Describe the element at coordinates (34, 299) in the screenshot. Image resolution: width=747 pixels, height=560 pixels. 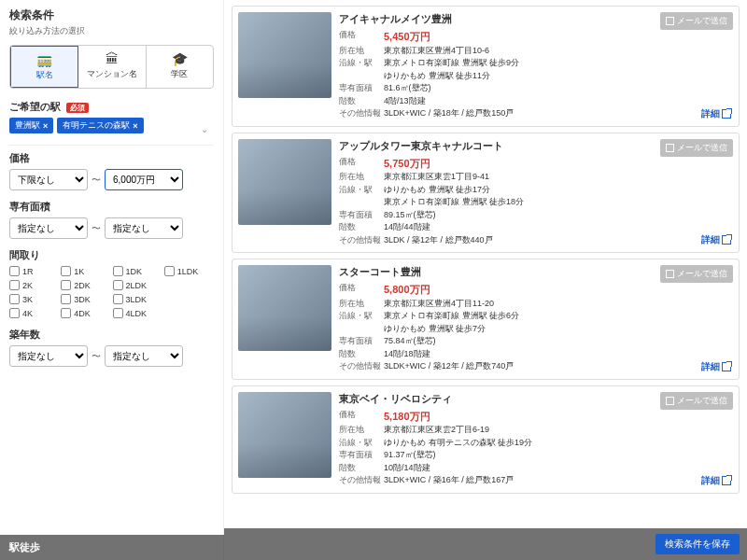
I see `layout-check: 3K` at that location.